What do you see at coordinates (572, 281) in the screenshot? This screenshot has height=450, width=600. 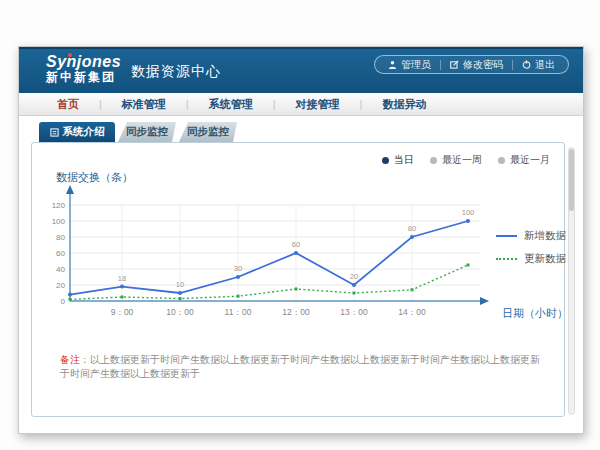 I see `vertical-scrollbar` at bounding box center [572, 281].